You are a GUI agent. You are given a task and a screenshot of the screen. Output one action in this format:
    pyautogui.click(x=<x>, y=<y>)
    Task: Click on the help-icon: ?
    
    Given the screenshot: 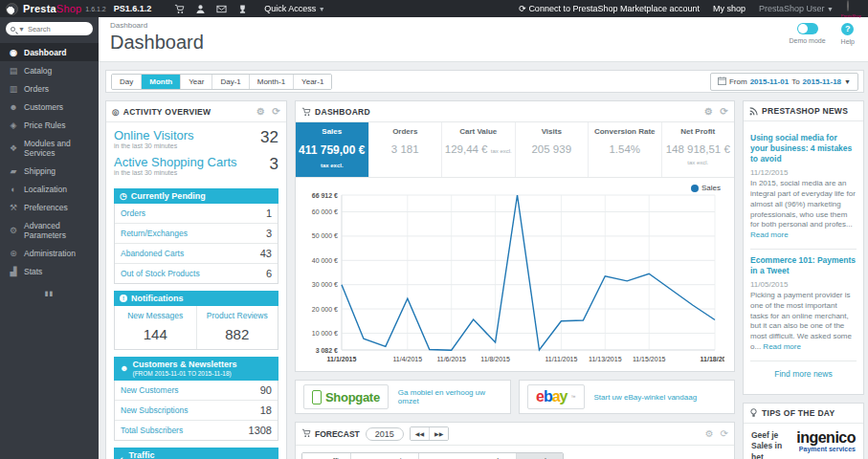 What is the action you would take?
    pyautogui.click(x=848, y=29)
    